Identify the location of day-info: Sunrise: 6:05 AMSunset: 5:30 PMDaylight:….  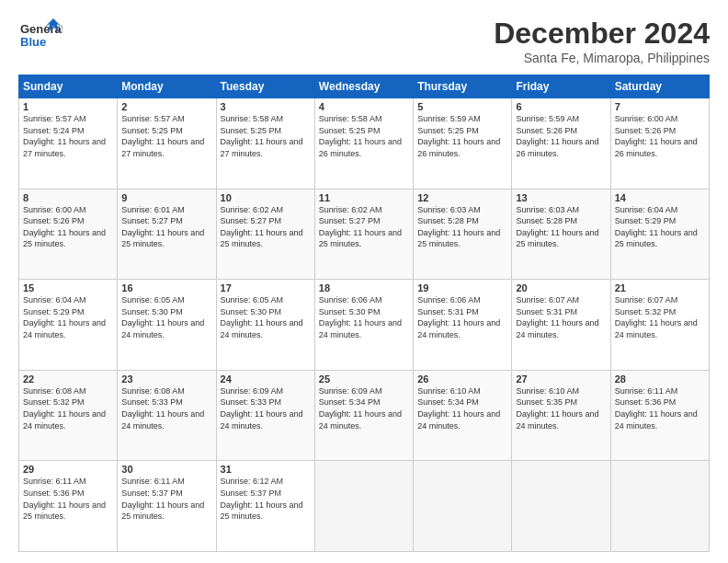
(266, 317).